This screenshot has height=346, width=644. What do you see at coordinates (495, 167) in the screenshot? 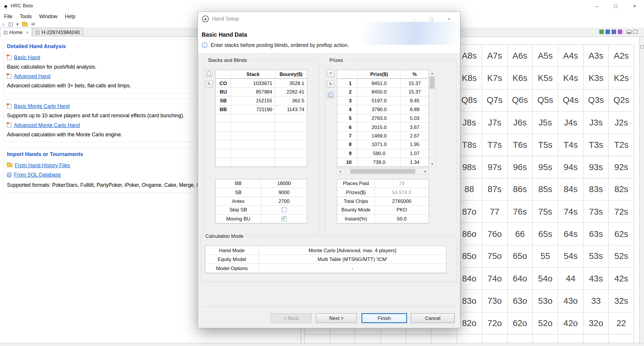
I see `hand-cell-97s: 97s` at bounding box center [495, 167].